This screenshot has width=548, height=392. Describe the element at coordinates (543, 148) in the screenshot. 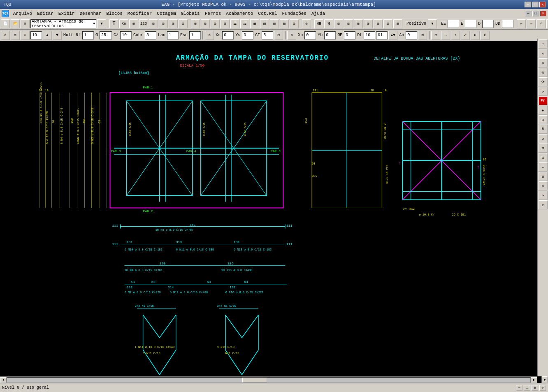

I see `rt-btn12: ⊟` at that location.